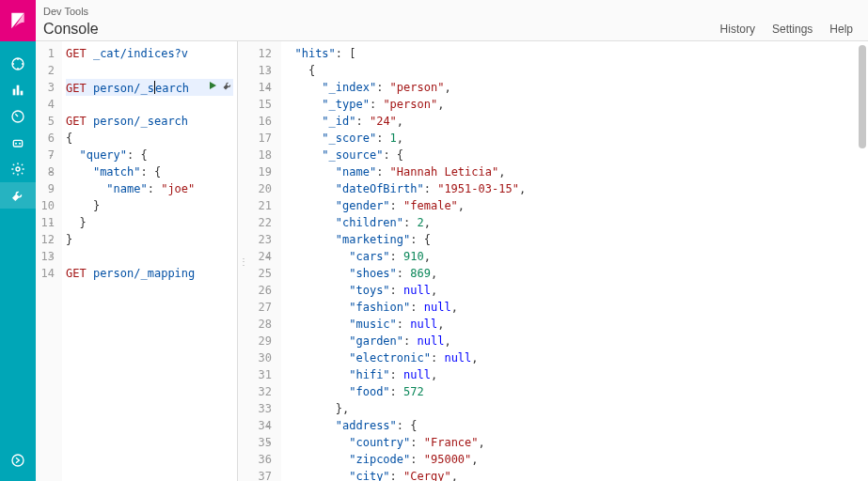 The height and width of the screenshot is (481, 868). Describe the element at coordinates (45, 256) in the screenshot. I see `editor-gutter-line: 13` at that location.